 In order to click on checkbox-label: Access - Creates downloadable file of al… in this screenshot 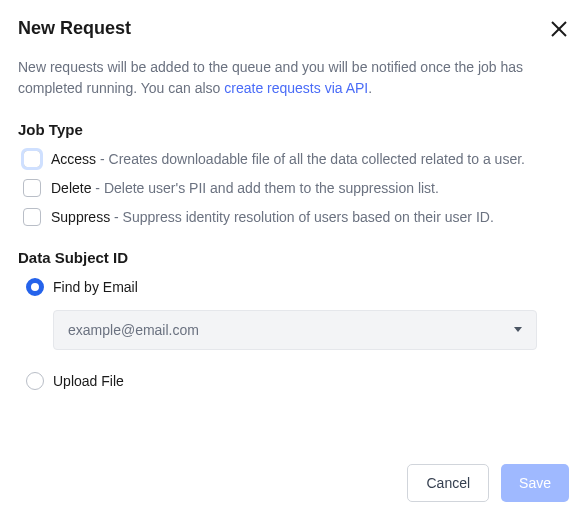, I will do `click(288, 159)`.